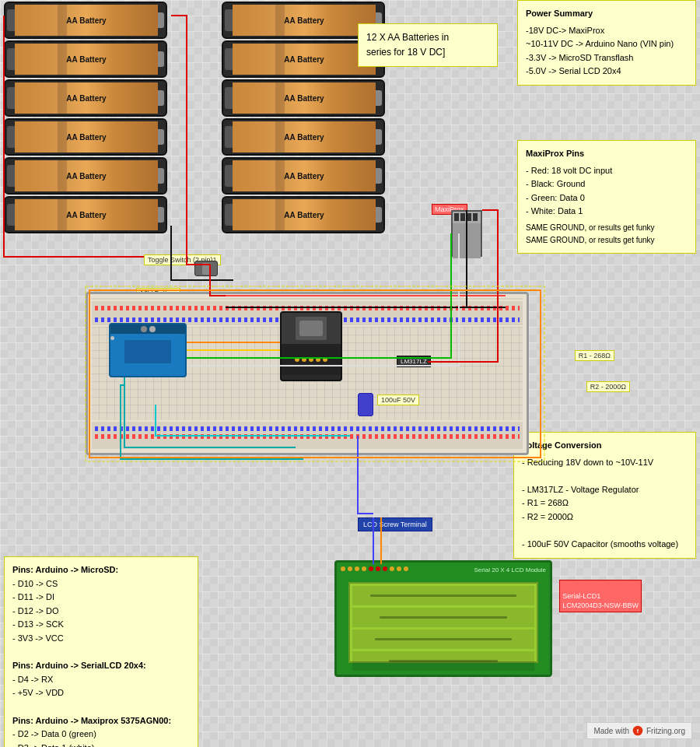 The image size is (700, 747). I want to click on maxiprox-pins-box: MaxiProx Pins - Red: 18 volt DC input - …, so click(607, 197).